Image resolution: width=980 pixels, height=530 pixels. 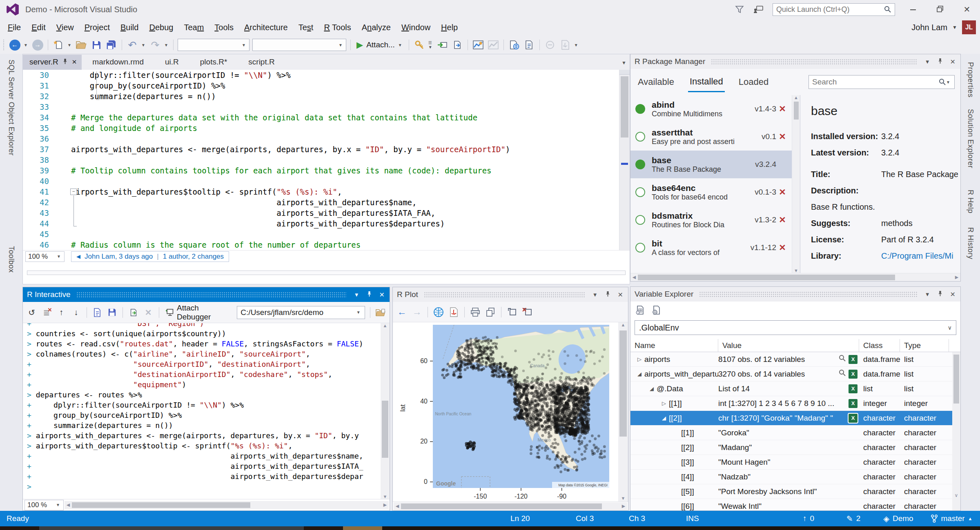 What do you see at coordinates (385, 411) in the screenshot?
I see `console-vertical-scrollbar: ▲ ▼` at bounding box center [385, 411].